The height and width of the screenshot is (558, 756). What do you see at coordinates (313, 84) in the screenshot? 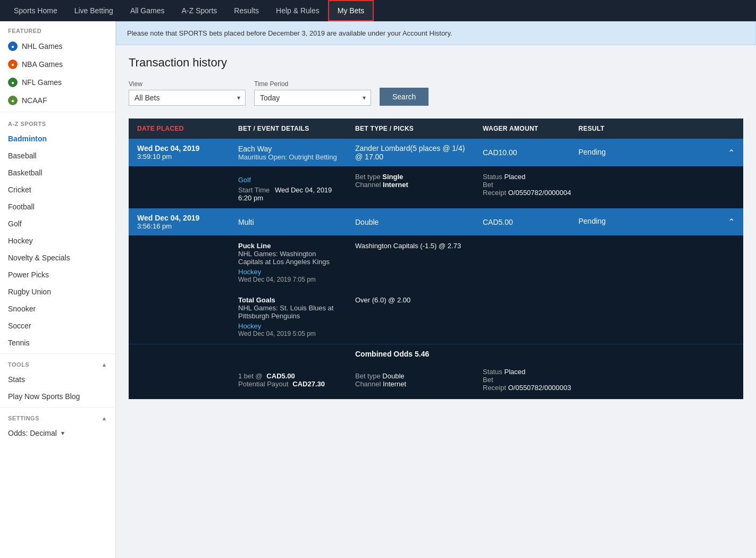
I see `time-period-label: Time Period` at bounding box center [313, 84].